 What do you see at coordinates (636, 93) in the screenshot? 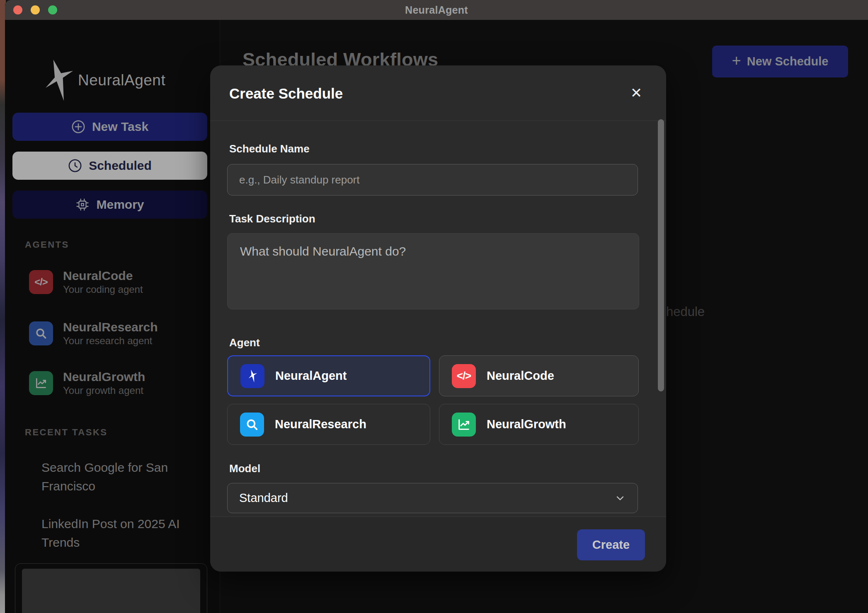
I see `close-modal-button: ✕` at bounding box center [636, 93].